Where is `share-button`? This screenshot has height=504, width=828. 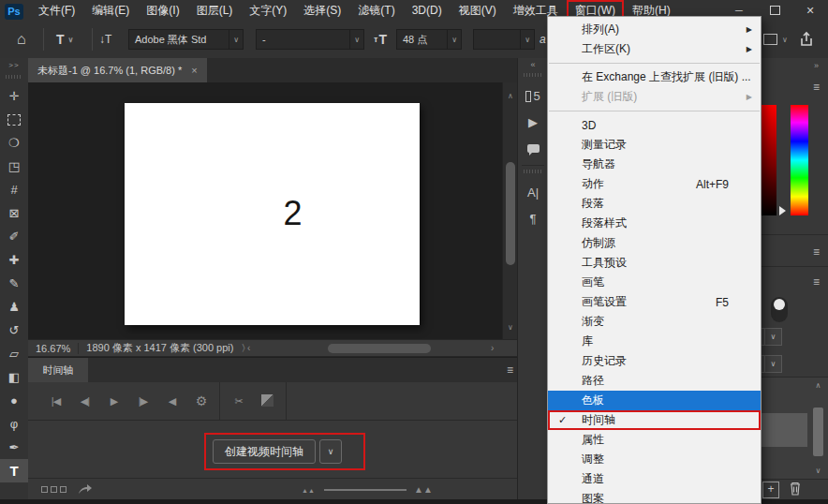
share-button is located at coordinates (806, 39).